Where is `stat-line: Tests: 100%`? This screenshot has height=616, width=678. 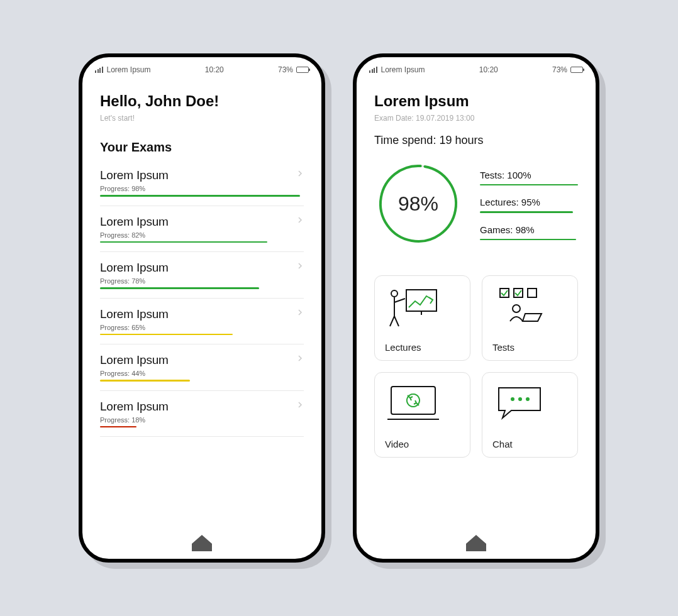 stat-line: Tests: 100% is located at coordinates (529, 178).